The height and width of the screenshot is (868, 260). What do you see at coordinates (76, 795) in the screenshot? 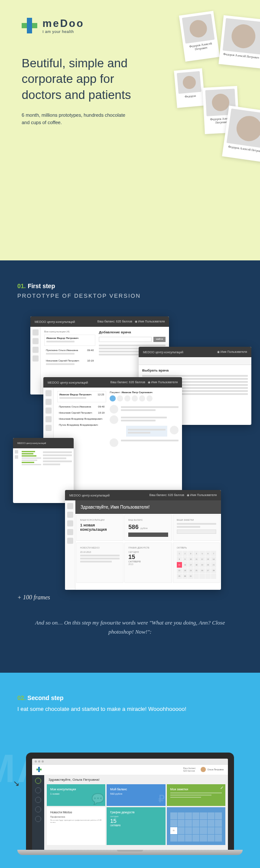
I see `tile-consultations: Мои консультации 1 новая 💬` at bounding box center [76, 795].